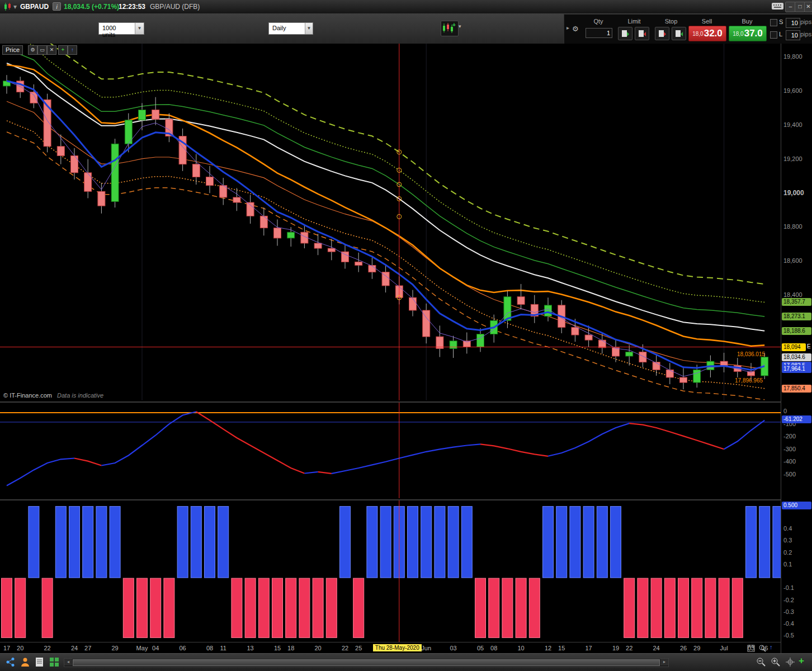  I want to click on timeframe-dropdown-arrow-icon: ▼, so click(309, 29).